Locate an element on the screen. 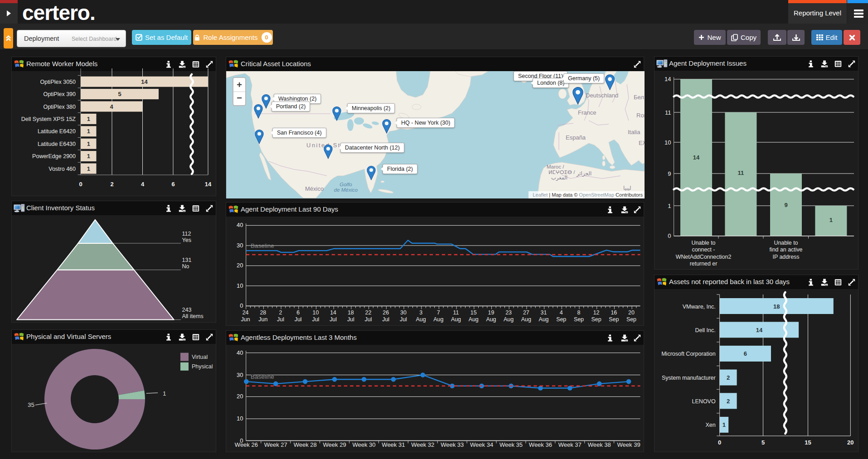 The width and height of the screenshot is (868, 459). svg-text: Week 35 is located at coordinates (511, 445).